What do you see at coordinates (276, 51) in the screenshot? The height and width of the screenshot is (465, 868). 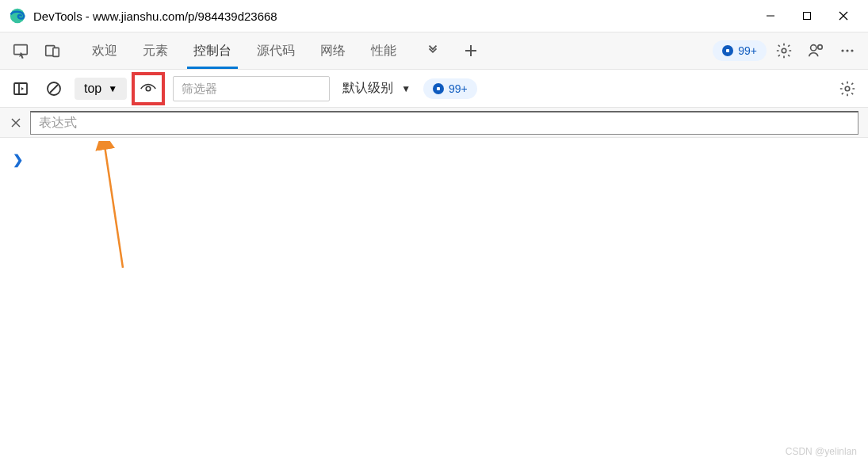 I see `tab-sources: 源代码` at bounding box center [276, 51].